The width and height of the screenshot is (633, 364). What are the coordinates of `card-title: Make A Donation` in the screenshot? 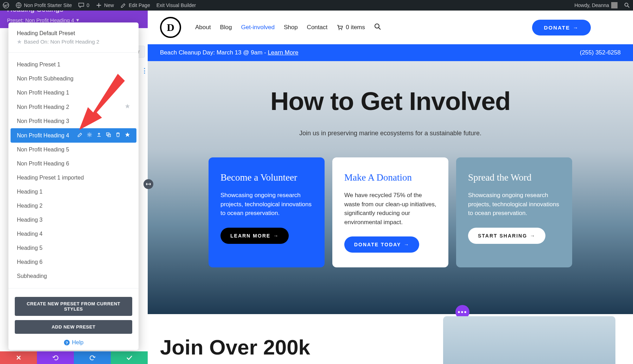 It's located at (390, 178).